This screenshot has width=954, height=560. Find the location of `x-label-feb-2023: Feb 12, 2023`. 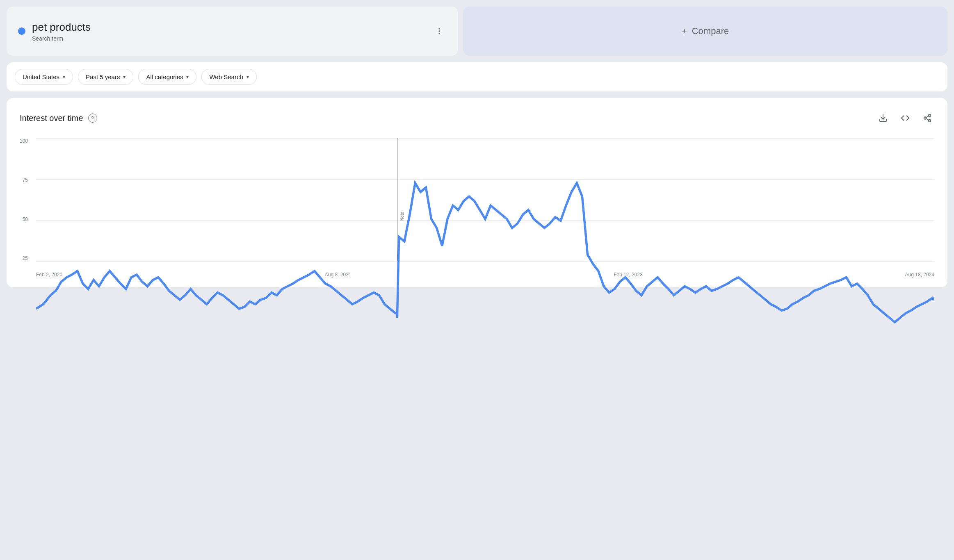

x-label-feb-2023: Feb 12, 2023 is located at coordinates (628, 275).